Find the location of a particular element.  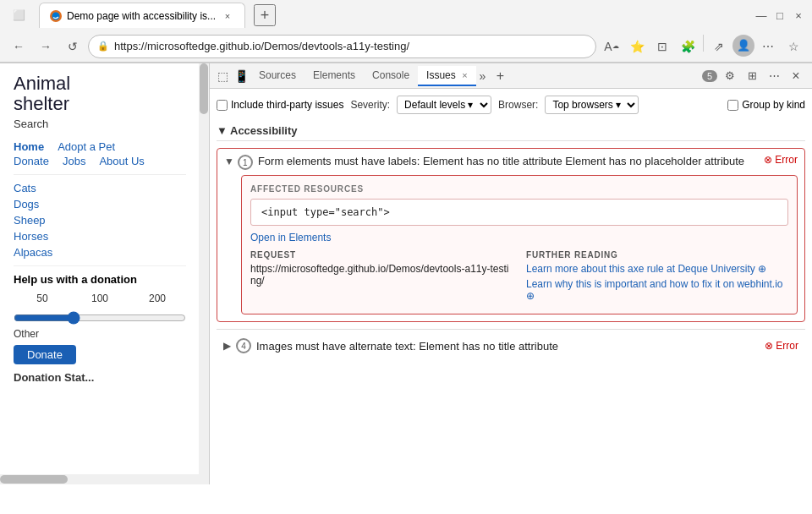

issue-2-row: ▶ 4 Images must have alternate text: Ele… is located at coordinates (511, 346).